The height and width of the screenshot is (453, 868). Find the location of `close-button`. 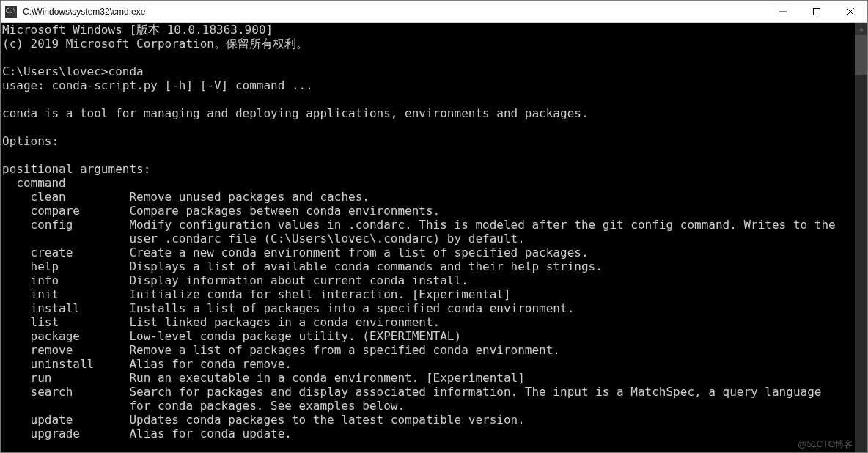

close-button is located at coordinates (850, 12).